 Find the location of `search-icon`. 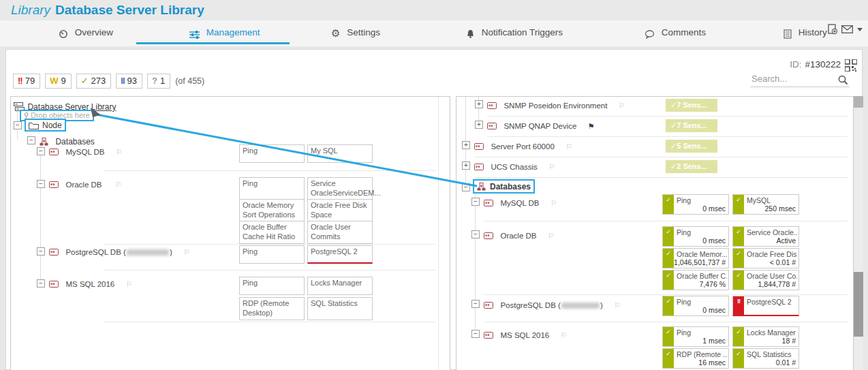

search-icon is located at coordinates (843, 80).